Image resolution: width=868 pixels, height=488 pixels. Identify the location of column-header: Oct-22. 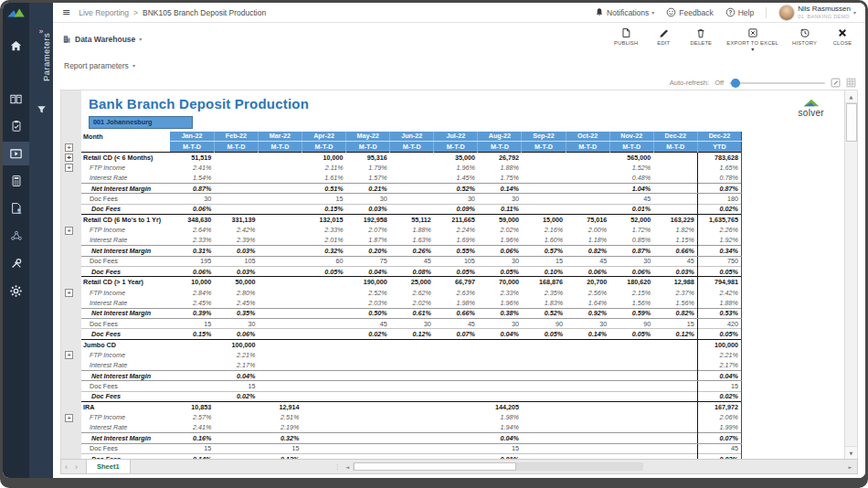
(587, 137).